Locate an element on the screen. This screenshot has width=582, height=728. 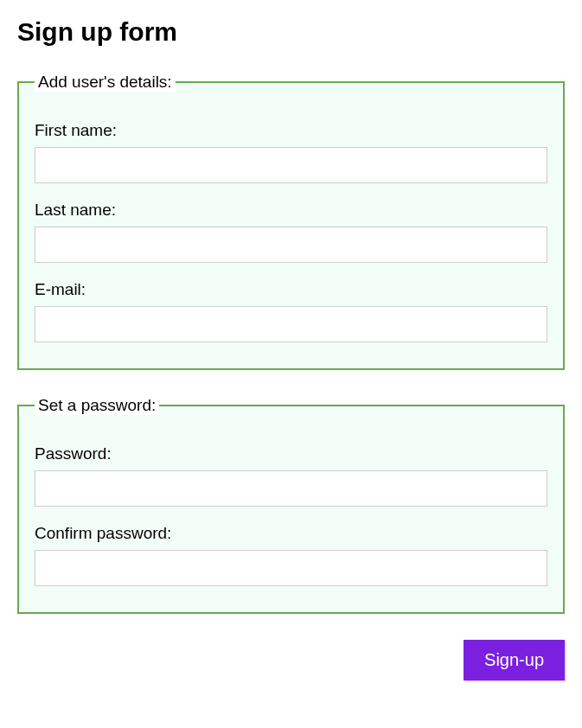
page-title: Sign up form is located at coordinates (291, 32).